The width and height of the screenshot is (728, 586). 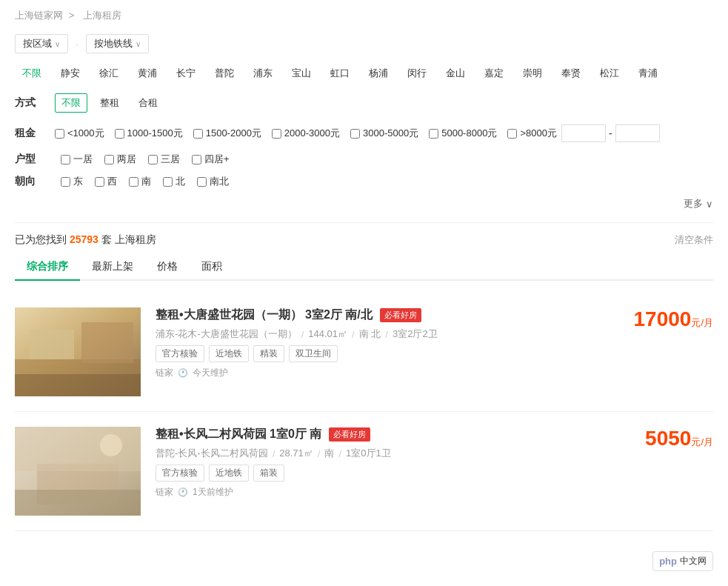 I want to click on methods-group: 不限整租合租, so click(x=110, y=103).